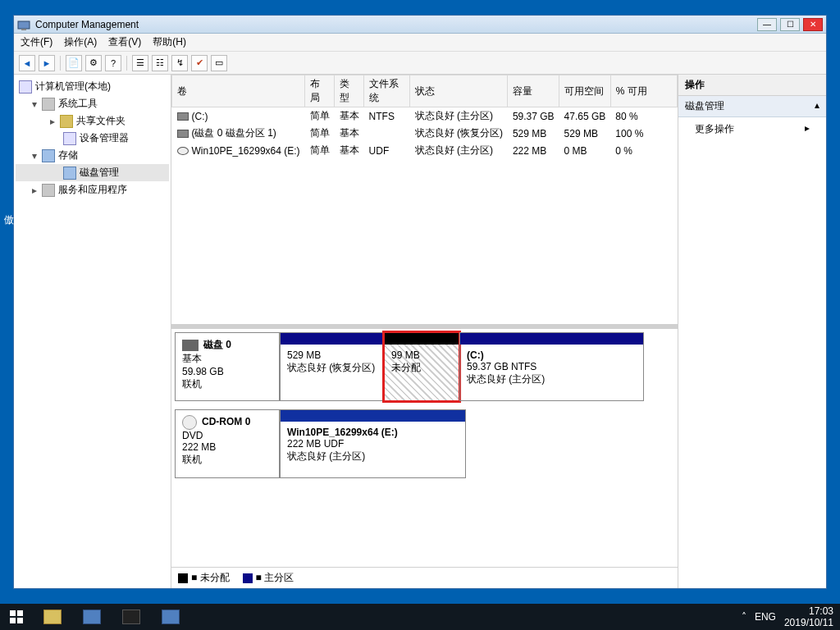 This screenshot has height=630, width=840. Describe the element at coordinates (25, 87) in the screenshot. I see `computer-icon` at that location.